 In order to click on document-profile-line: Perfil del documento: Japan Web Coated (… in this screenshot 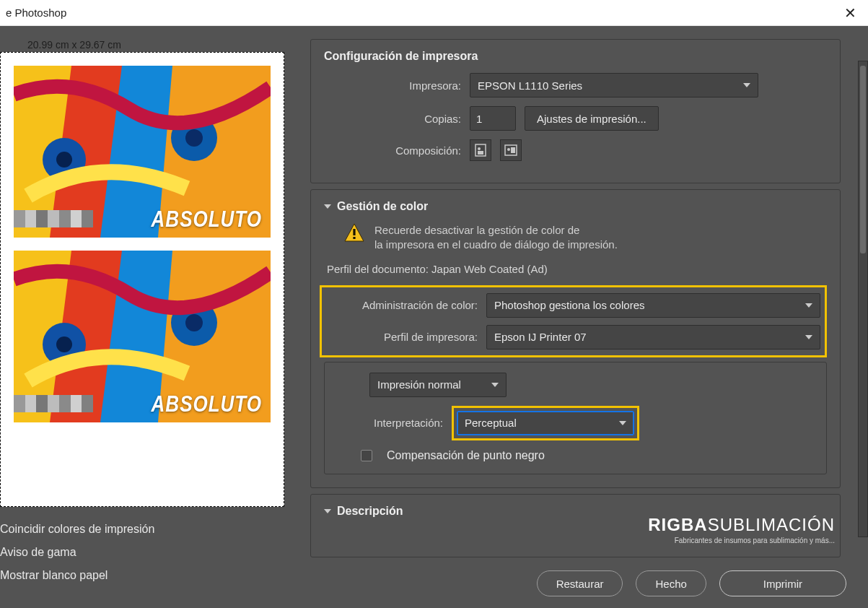, I will do `click(577, 269)`.